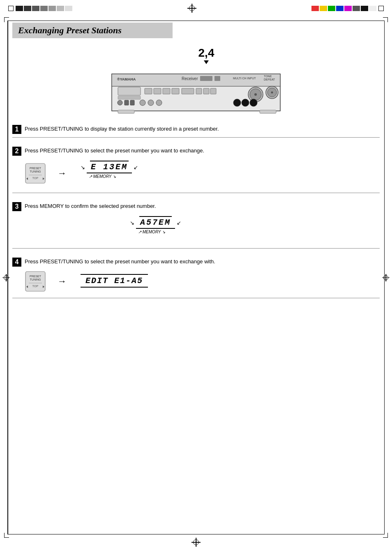 The width and height of the screenshot is (392, 555). Describe the element at coordinates (348, 8) in the screenshot. I see `top-right-marks` at that location.